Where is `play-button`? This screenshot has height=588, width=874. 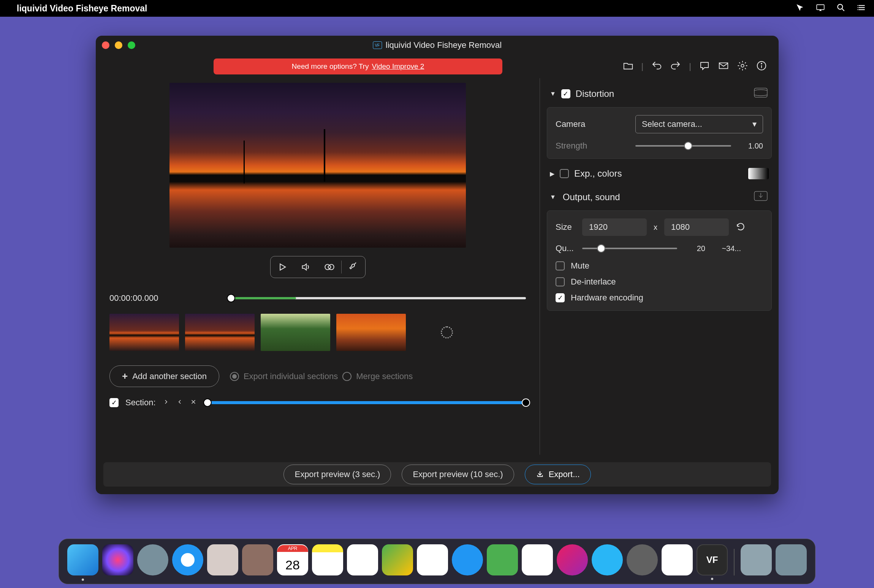
play-button is located at coordinates (282, 267).